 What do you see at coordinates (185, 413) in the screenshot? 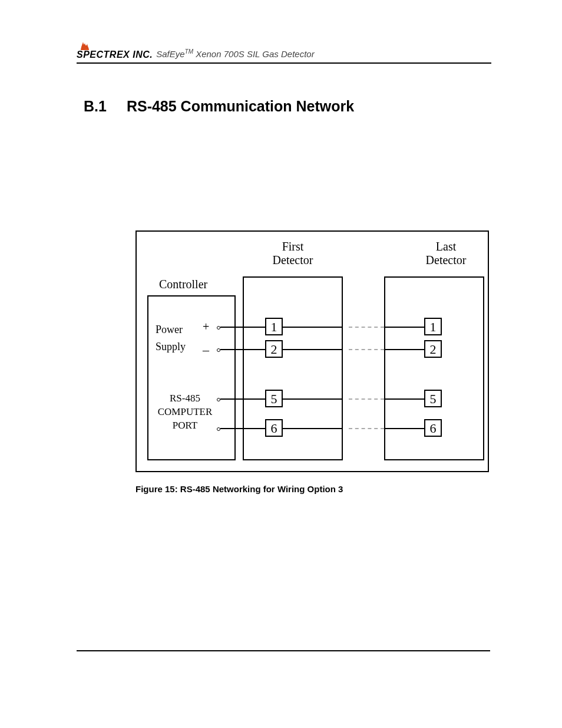
I see `label-rs485-port: RS-485 COMPUTER PORT` at bounding box center [185, 413].